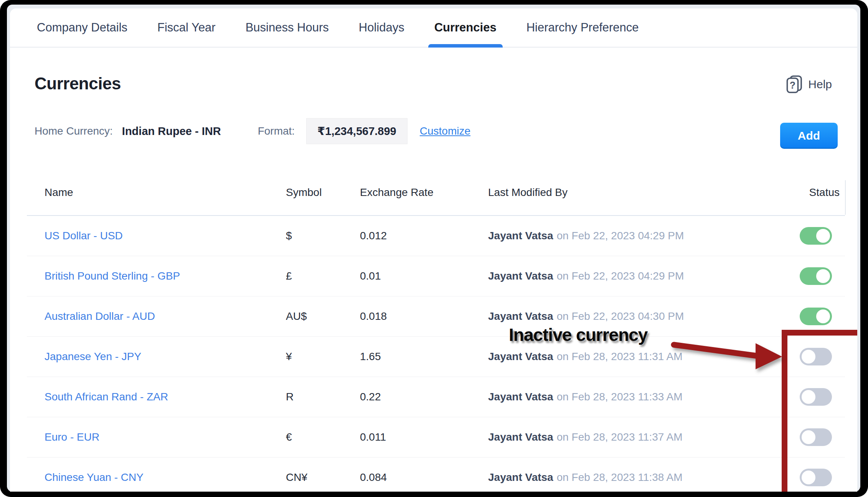 This screenshot has width=868, height=497. What do you see at coordinates (424, 316) in the screenshot?
I see `exchange-rate-value: 0.018` at bounding box center [424, 316].